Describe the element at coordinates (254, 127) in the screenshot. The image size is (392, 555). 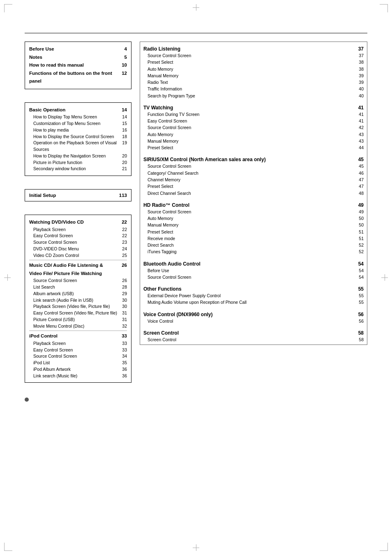
I see `right-section: TV Watching41Function During TV Screen41…` at that location.